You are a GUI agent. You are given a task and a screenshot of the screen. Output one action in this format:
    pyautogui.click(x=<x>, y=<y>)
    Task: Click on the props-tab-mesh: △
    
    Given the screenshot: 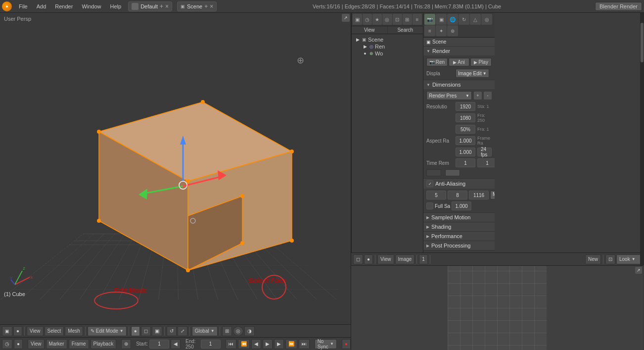 What is the action you would take?
    pyautogui.click(x=475, y=19)
    